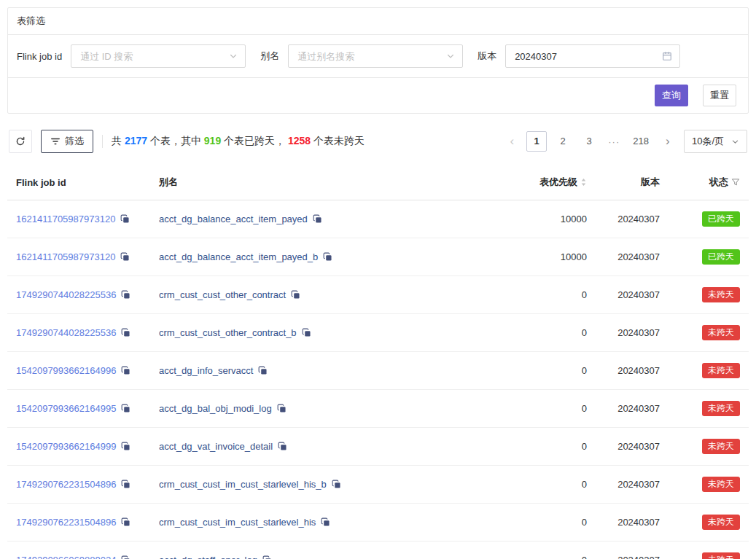 Image resolution: width=756 pixels, height=559 pixels. Describe the element at coordinates (588, 57) in the screenshot. I see `version-date-input` at that location.